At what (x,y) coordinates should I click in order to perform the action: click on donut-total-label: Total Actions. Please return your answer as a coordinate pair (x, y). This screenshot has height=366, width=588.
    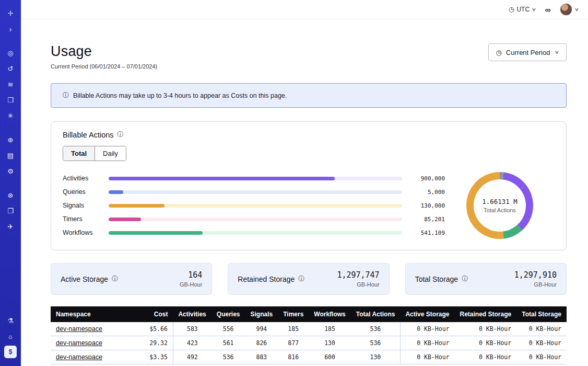
    Looking at the image, I should click on (500, 210).